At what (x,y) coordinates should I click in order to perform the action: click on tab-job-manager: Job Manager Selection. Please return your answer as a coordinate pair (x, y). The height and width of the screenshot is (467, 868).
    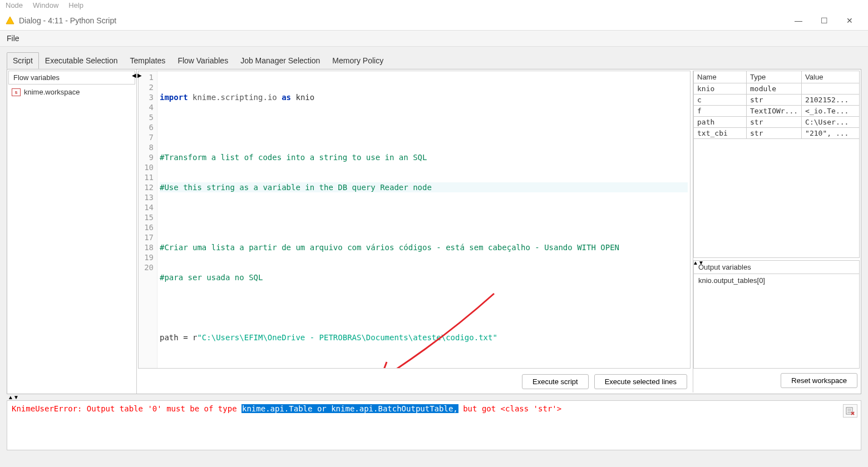
    Looking at the image, I should click on (280, 61).